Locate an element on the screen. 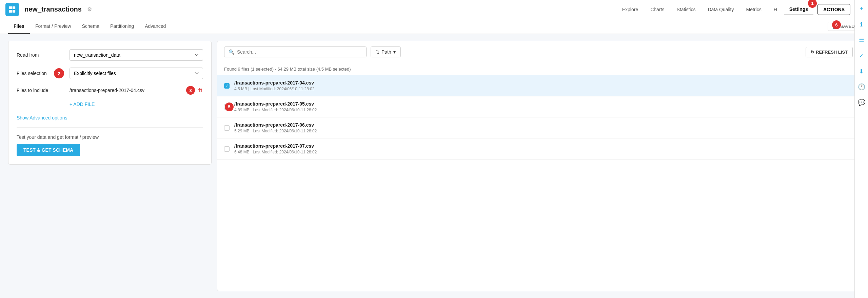 The image size is (868, 298). sidebar-clock-icon: 🕐 is located at coordinates (862, 87).